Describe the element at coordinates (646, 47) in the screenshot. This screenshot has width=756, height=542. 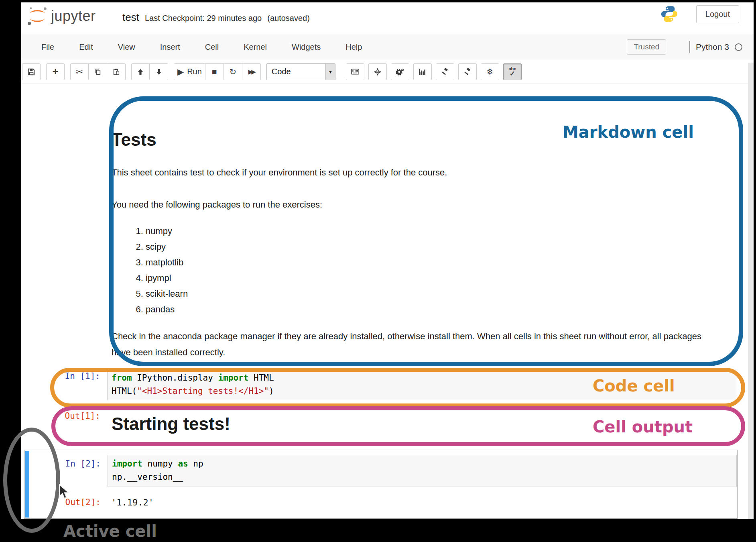
I see `trusted-button: Trusted` at that location.